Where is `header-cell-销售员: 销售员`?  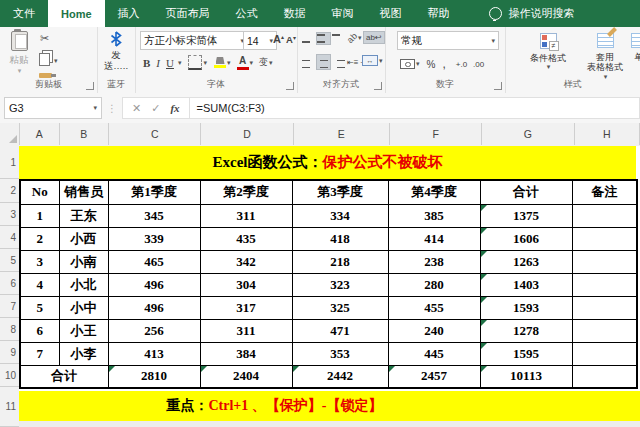
header-cell-销售员: 销售员 is located at coordinates (84, 192).